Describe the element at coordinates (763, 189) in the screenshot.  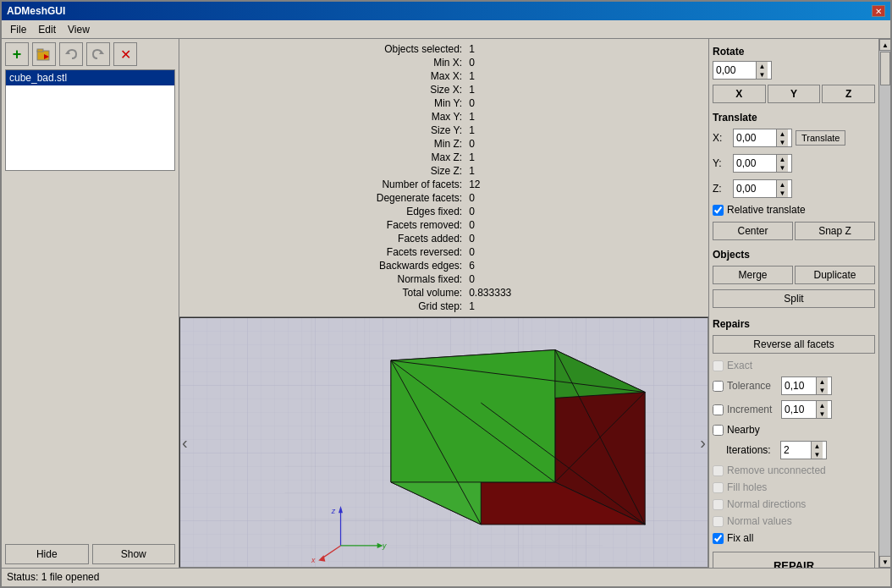
I see `translate-z-spinbox: ▲ ▼` at that location.